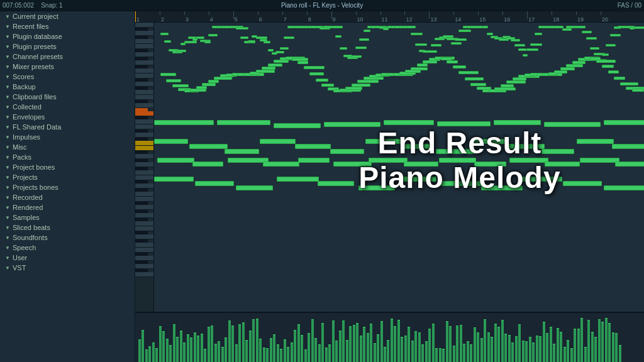  What do you see at coordinates (67, 268) in the screenshot?
I see `sidebar-item-vst: ▼VST` at bounding box center [67, 268].